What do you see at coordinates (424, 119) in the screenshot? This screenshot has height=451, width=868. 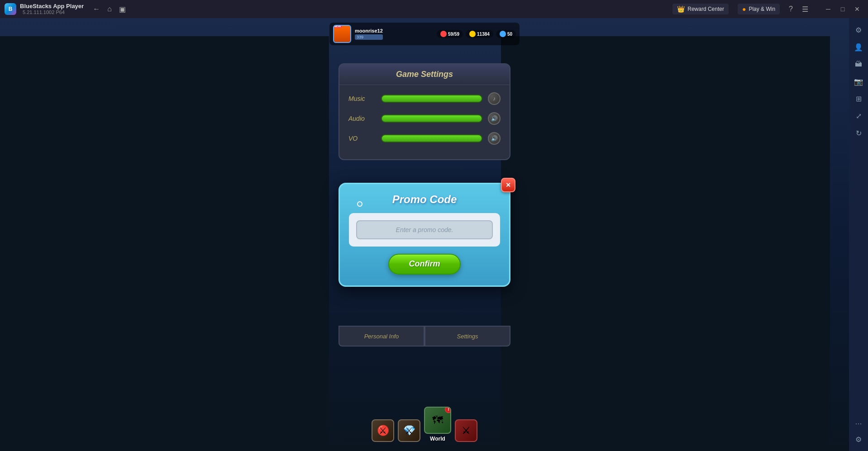 I see `audio-row: Audio 🔊` at bounding box center [424, 119].